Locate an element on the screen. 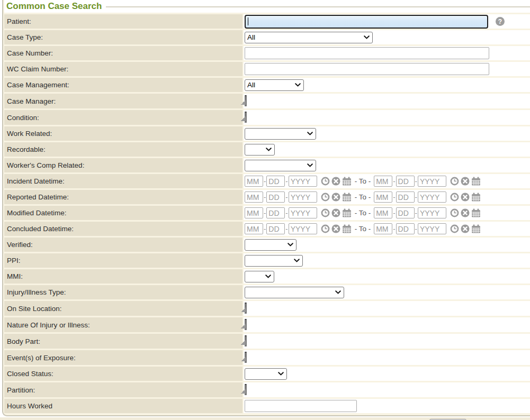 This screenshot has height=420, width=530. help-icon: ? is located at coordinates (500, 21).